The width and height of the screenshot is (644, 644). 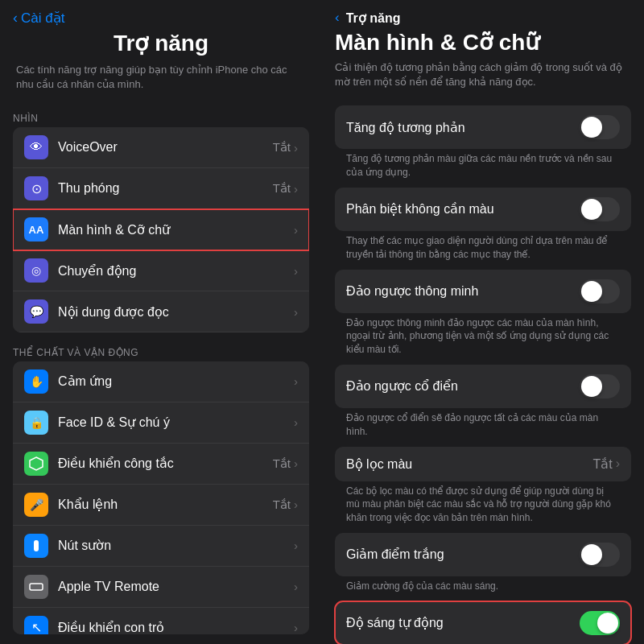 What do you see at coordinates (592, 555) in the screenshot?
I see `toggle-thumb-giam-diem-trang` at bounding box center [592, 555].